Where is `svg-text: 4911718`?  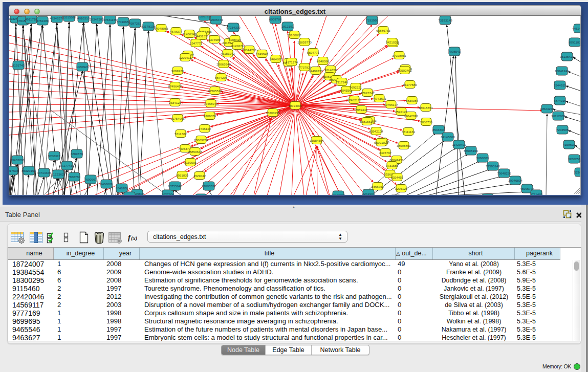 svg-text: 4911718 is located at coordinates (31, 19).